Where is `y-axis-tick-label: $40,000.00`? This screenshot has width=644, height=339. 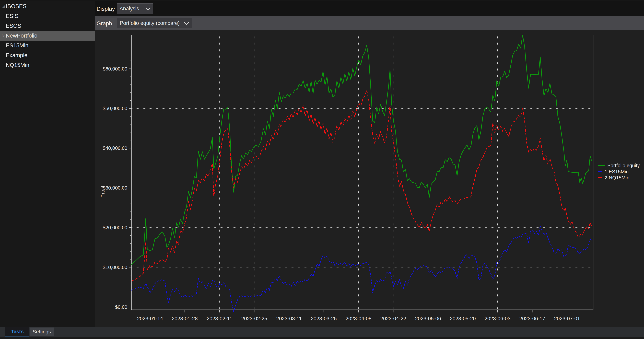 y-axis-tick-label: $40,000.00 is located at coordinates (115, 148).